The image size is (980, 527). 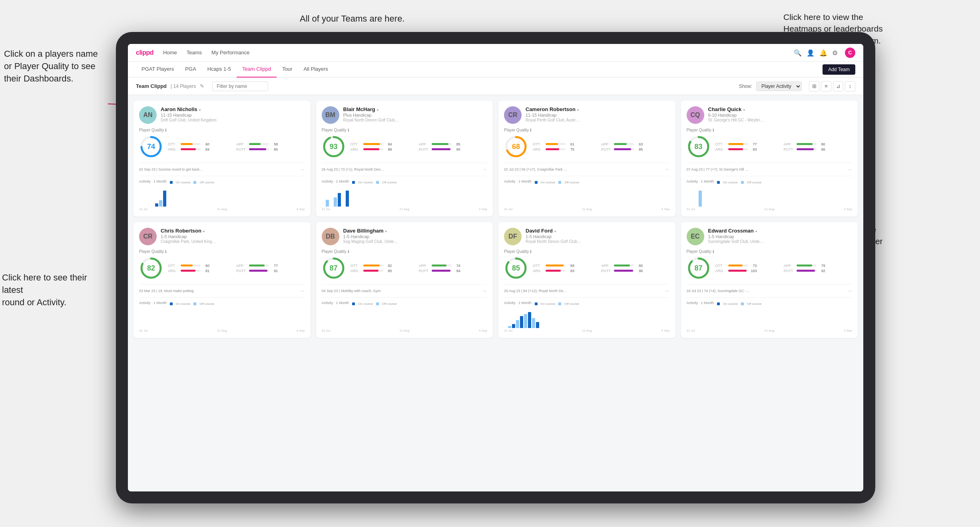 I want to click on last-round-text: 07 Aug 23 | 77 (+7), St George's Hill GC…, so click(x=719, y=169).